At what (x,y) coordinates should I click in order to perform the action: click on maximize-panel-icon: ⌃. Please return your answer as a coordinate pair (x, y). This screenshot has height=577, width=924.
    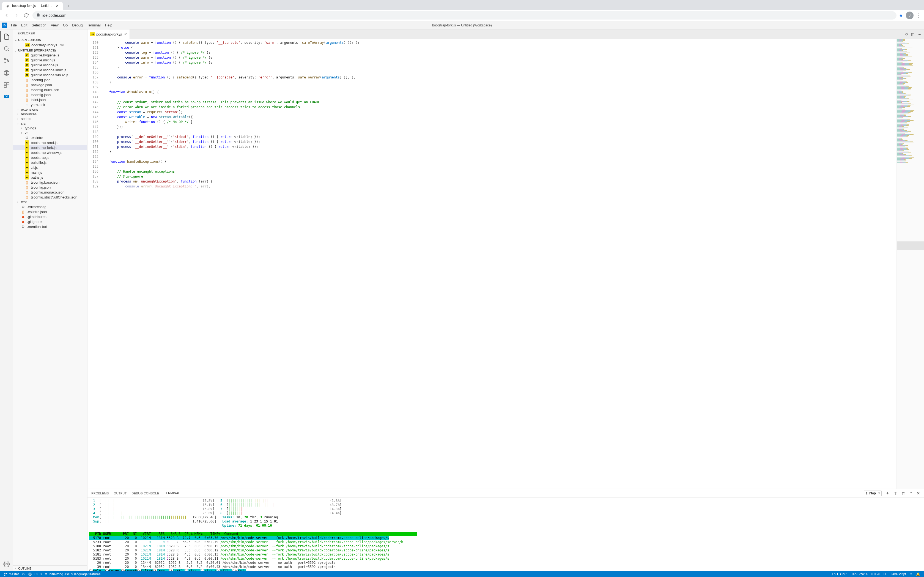
    Looking at the image, I should click on (911, 493).